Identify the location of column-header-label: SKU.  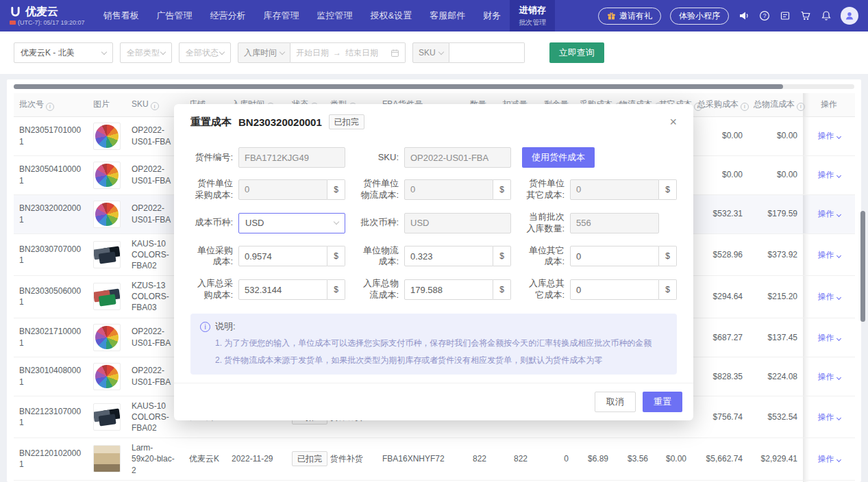
(140, 104).